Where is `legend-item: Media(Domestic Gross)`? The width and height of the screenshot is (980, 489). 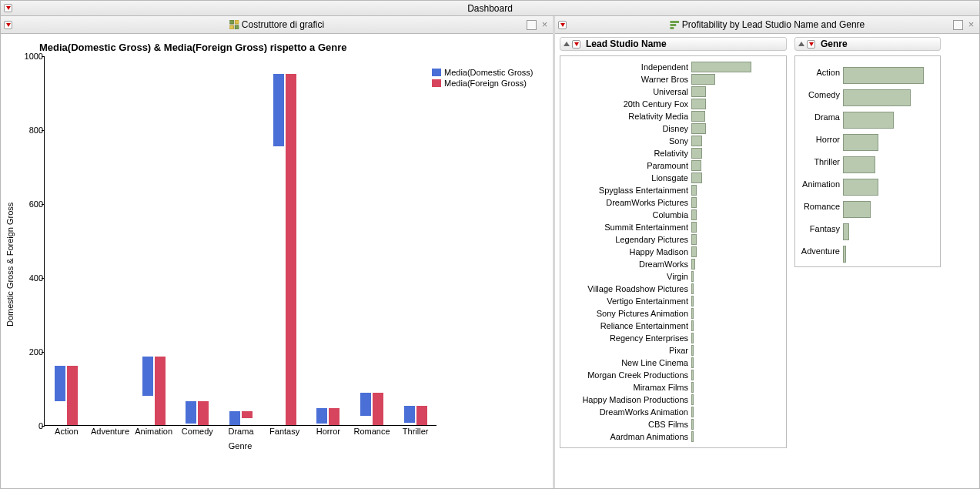 legend-item: Media(Domestic Gross) is located at coordinates (483, 72).